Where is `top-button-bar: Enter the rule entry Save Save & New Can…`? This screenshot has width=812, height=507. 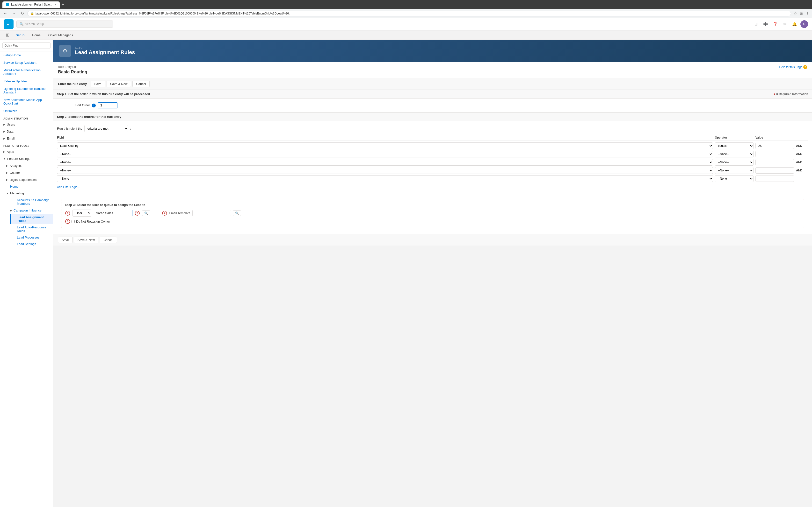
top-button-bar: Enter the rule entry Save Save & New Can… is located at coordinates (433, 84).